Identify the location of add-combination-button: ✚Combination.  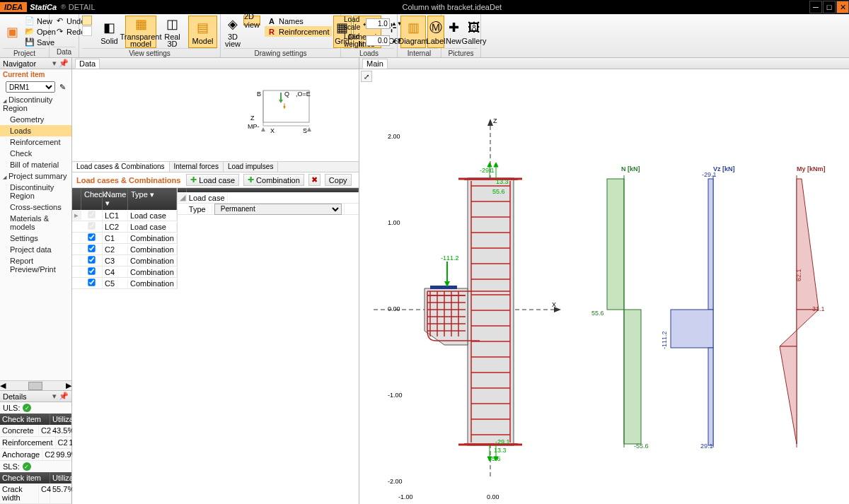
(274, 180).